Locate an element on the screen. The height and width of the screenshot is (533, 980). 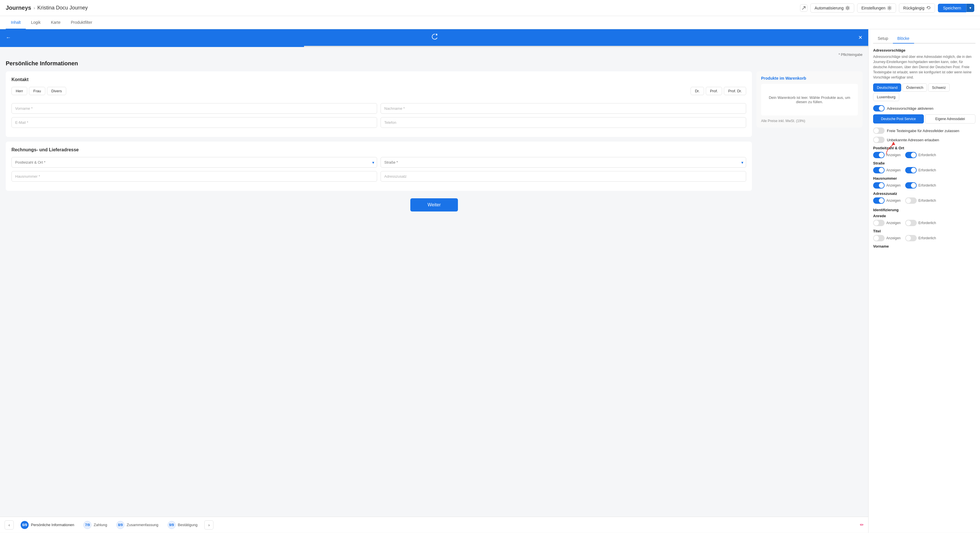
titel-erforderlich-toggle is located at coordinates (911, 238).